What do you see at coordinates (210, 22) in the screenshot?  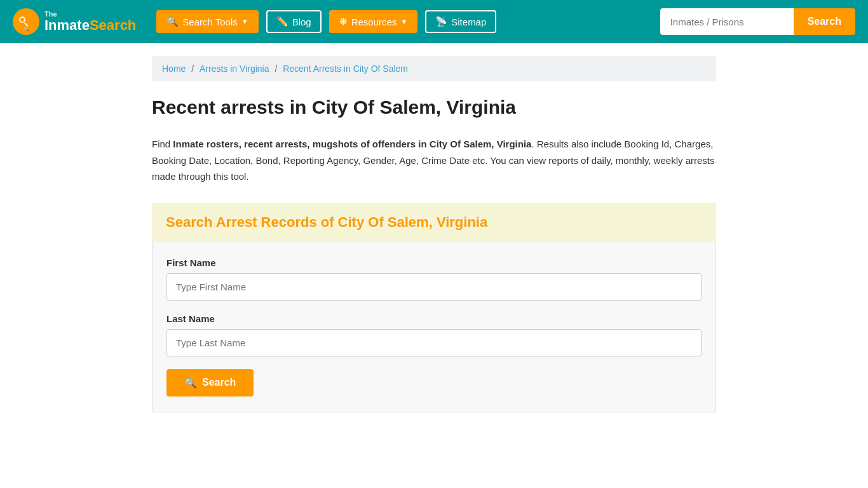 I see `search-tools-label: Search Tools` at bounding box center [210, 22].